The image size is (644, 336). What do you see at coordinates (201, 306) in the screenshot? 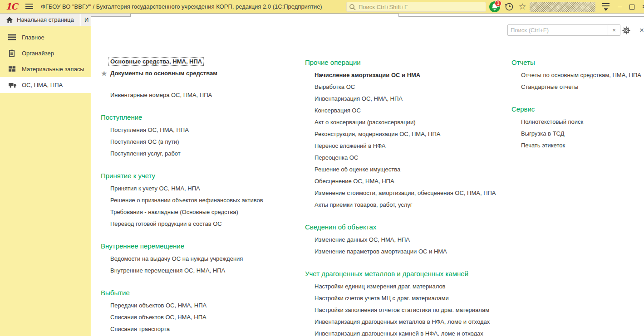
I see `menu-link: Передачи объектов ОС, НМА, НПА` at bounding box center [201, 306].